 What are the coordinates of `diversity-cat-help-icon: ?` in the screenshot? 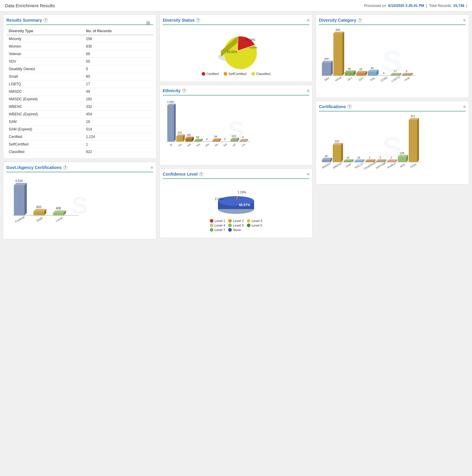 It's located at (360, 20).